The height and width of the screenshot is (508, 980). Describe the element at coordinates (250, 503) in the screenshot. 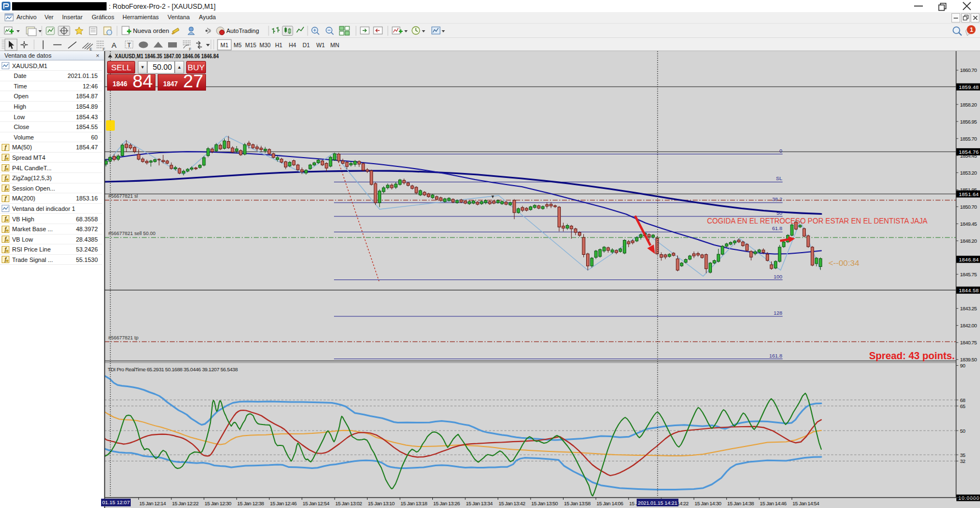

I see `svg-text: 15 Jan 12:38` at that location.